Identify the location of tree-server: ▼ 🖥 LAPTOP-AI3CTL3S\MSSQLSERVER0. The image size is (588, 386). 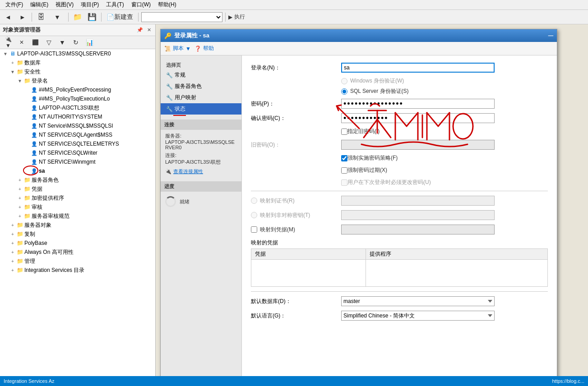
(78, 54).